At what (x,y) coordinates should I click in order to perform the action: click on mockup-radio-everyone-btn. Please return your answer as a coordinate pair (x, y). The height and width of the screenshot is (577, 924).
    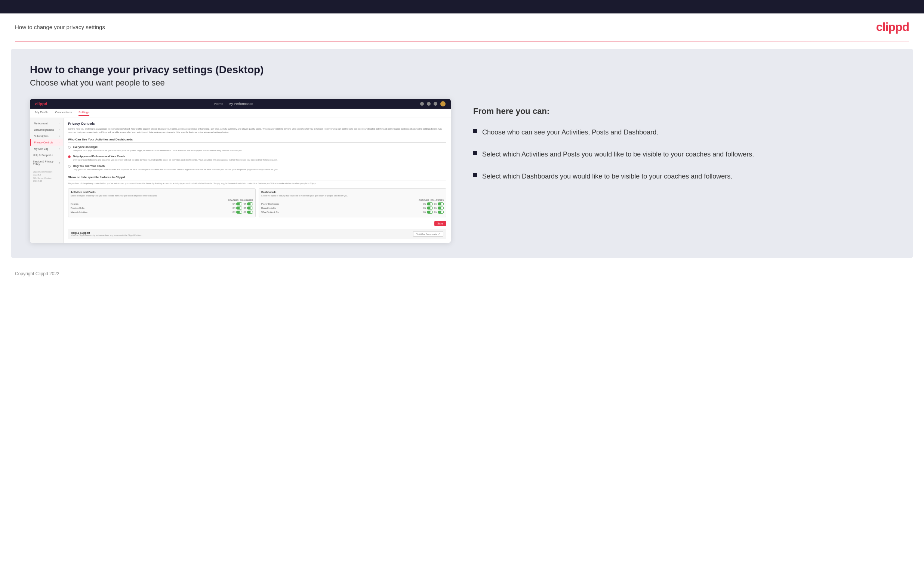
    Looking at the image, I should click on (69, 147).